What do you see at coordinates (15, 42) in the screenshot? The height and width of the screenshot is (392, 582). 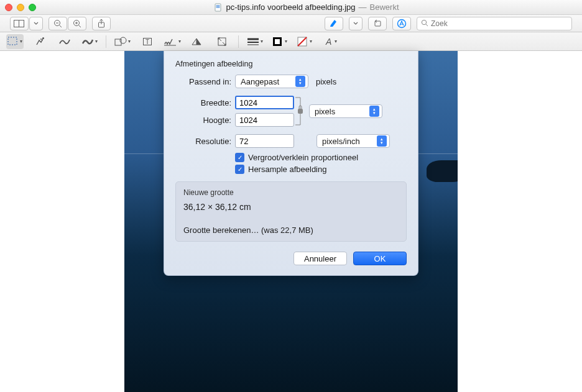 I see `selection-tool-button: ▾` at bounding box center [15, 42].